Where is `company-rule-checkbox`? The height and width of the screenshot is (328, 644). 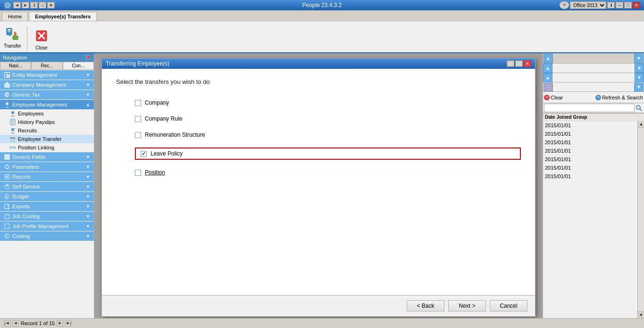
company-rule-checkbox is located at coordinates (138, 119).